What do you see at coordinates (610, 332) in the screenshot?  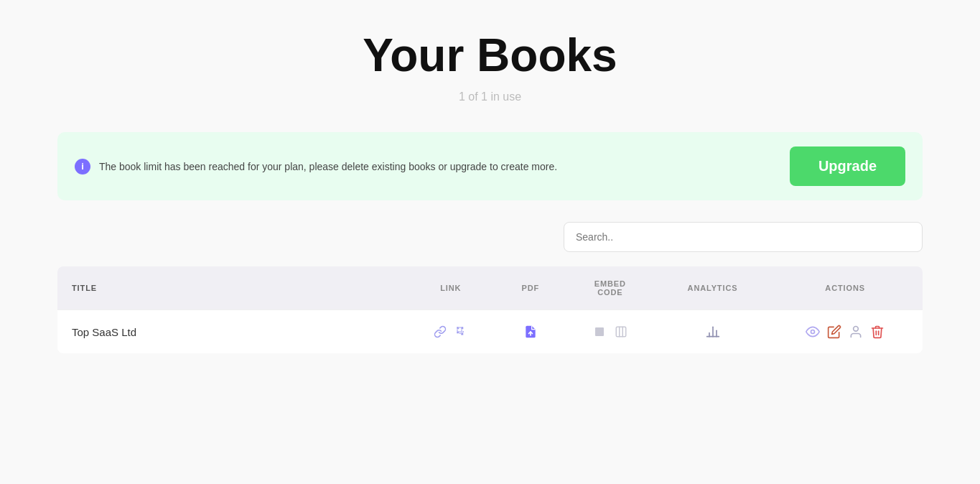 I see `embed-cell` at bounding box center [610, 332].